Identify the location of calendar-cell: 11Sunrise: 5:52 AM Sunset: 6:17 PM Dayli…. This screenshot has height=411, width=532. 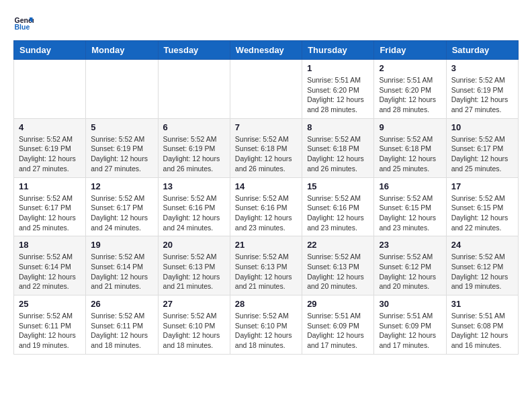
(50, 207).